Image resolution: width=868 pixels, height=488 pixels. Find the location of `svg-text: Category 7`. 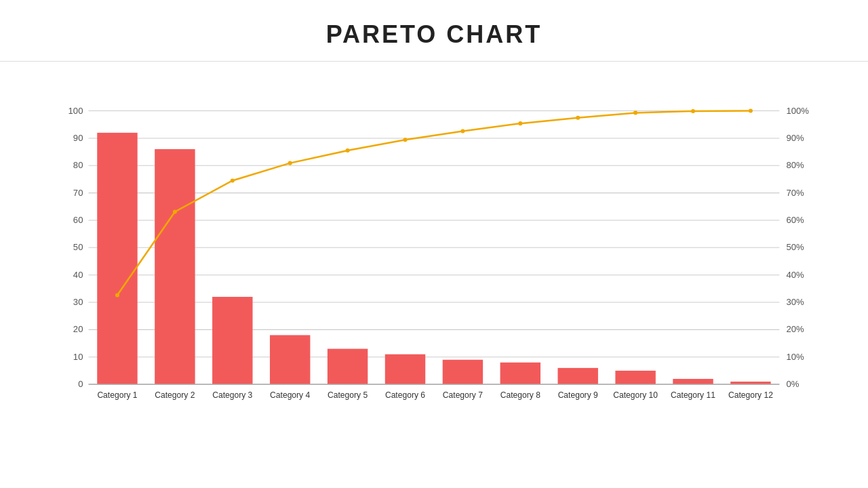

svg-text: Category 7 is located at coordinates (462, 395).